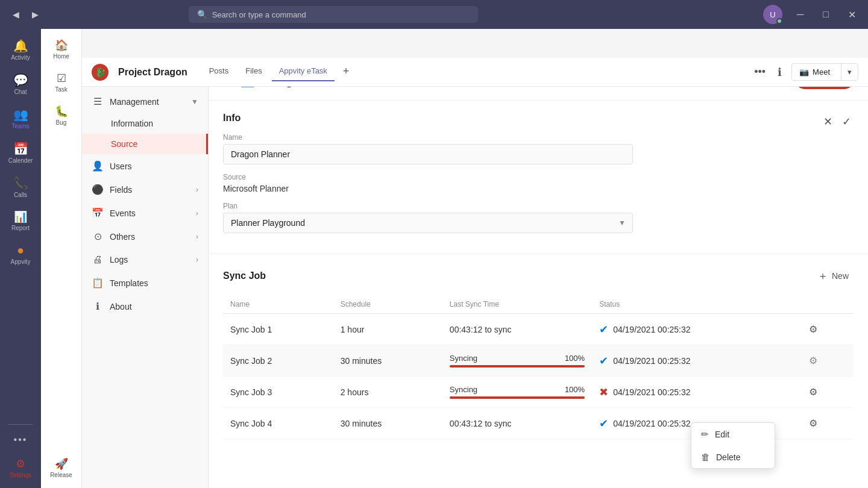 The height and width of the screenshot is (488, 868). What do you see at coordinates (145, 101) in the screenshot?
I see `nav-management-header: ☰ Management ▼` at bounding box center [145, 101].